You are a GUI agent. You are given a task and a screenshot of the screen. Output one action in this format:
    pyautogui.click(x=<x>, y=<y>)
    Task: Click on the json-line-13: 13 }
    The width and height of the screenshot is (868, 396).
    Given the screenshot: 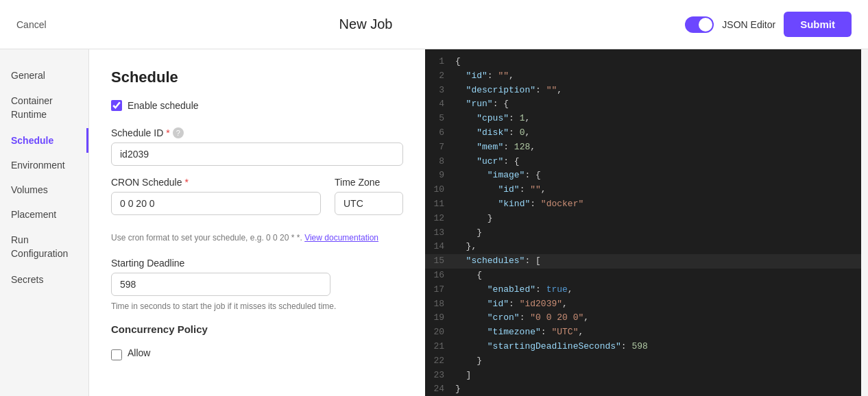 What is the action you would take?
    pyautogui.click(x=643, y=233)
    